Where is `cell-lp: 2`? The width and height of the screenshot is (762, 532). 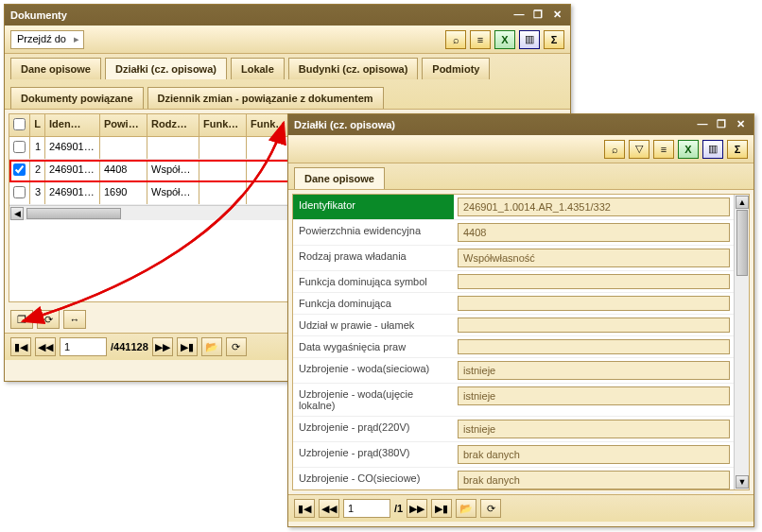 cell-lp: 2 is located at coordinates (38, 170).